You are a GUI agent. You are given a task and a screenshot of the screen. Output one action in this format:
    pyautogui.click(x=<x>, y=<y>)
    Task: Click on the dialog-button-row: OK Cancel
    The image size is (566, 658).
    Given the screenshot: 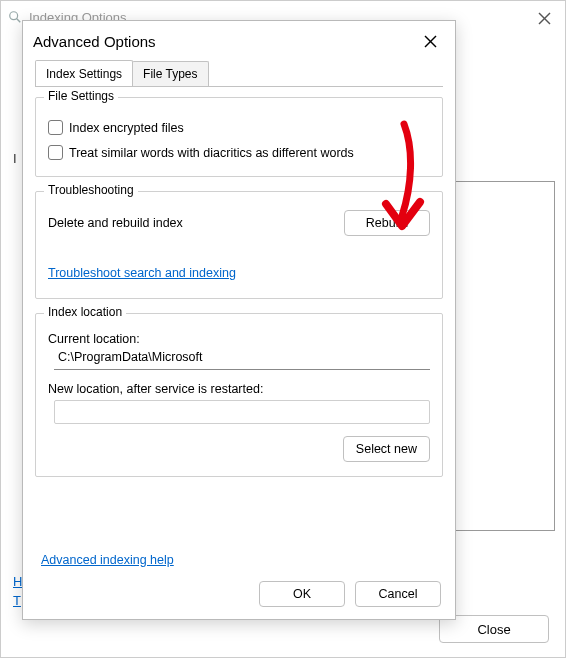 What is the action you would take?
    pyautogui.click(x=350, y=594)
    